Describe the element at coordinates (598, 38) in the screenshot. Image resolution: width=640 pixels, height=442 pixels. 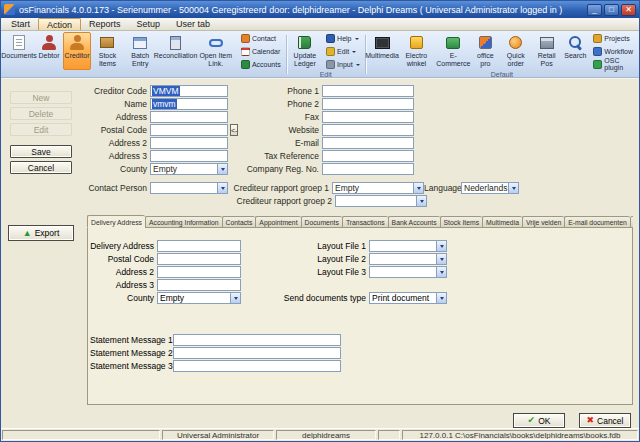
I see `projects-icon` at that location.